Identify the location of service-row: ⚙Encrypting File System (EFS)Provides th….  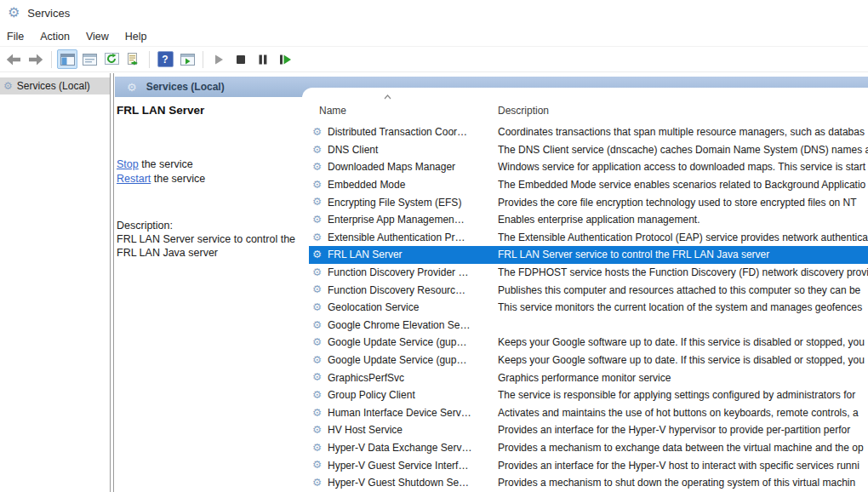
(589, 203).